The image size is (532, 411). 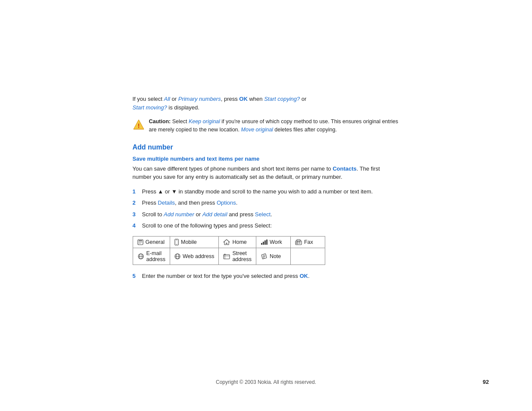 I want to click on general-label: General, so click(x=155, y=242).